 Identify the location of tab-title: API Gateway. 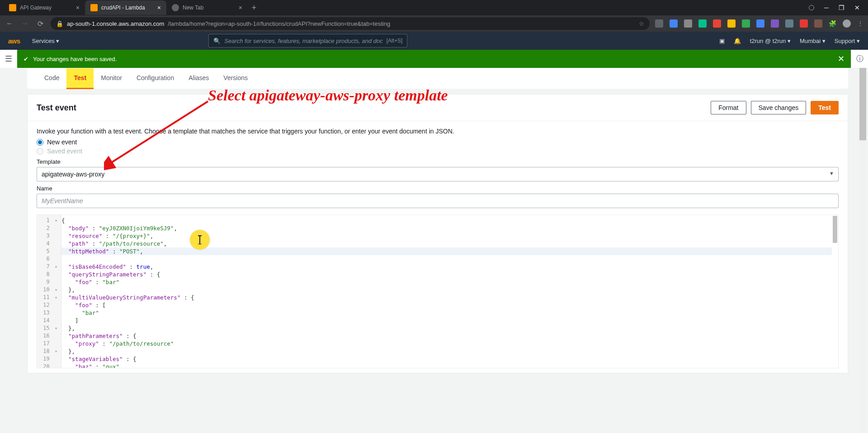
(36, 8).